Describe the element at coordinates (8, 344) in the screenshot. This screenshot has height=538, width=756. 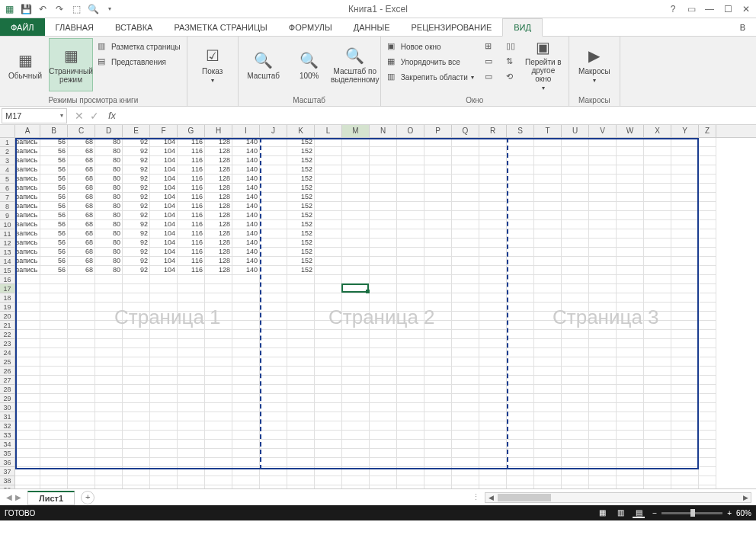
I see `row-header: 23` at that location.